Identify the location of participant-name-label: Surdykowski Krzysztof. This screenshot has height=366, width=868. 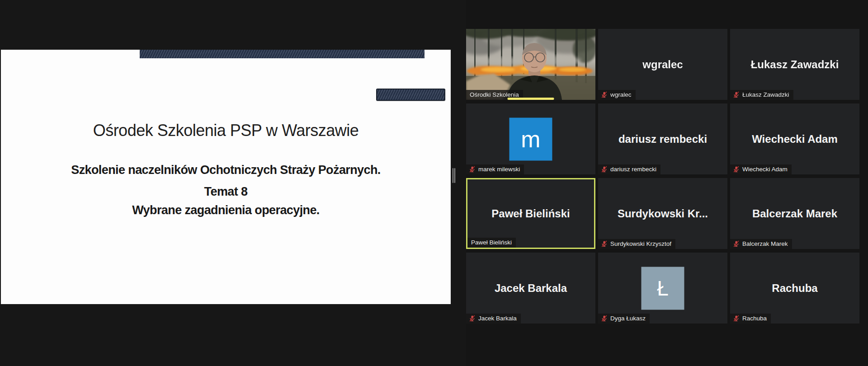
(637, 244).